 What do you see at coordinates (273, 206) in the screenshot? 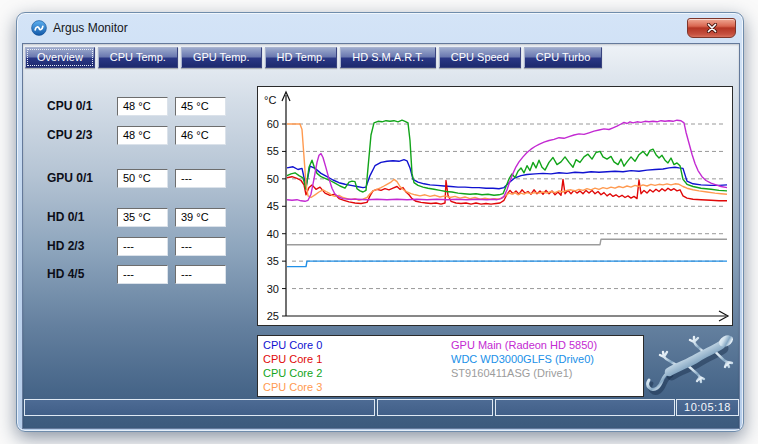
I see `y-tick-label: 45` at bounding box center [273, 206].